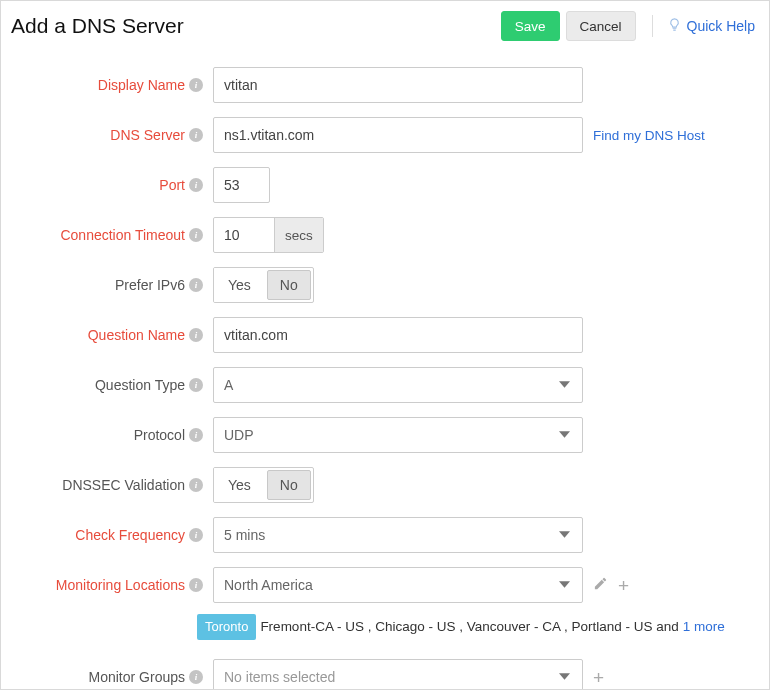  I want to click on quick-help-link: Quick Help, so click(711, 26).